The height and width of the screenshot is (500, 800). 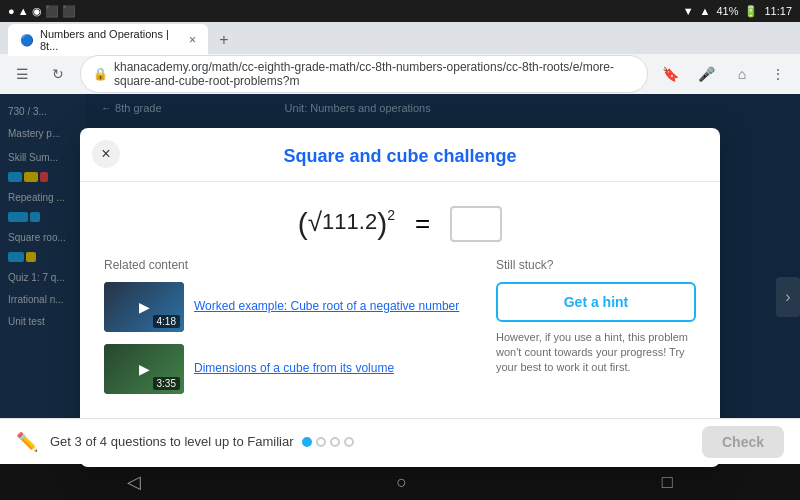 What do you see at coordinates (144, 369) in the screenshot?
I see `video-thumb-2: ▶ 3:35` at bounding box center [144, 369].